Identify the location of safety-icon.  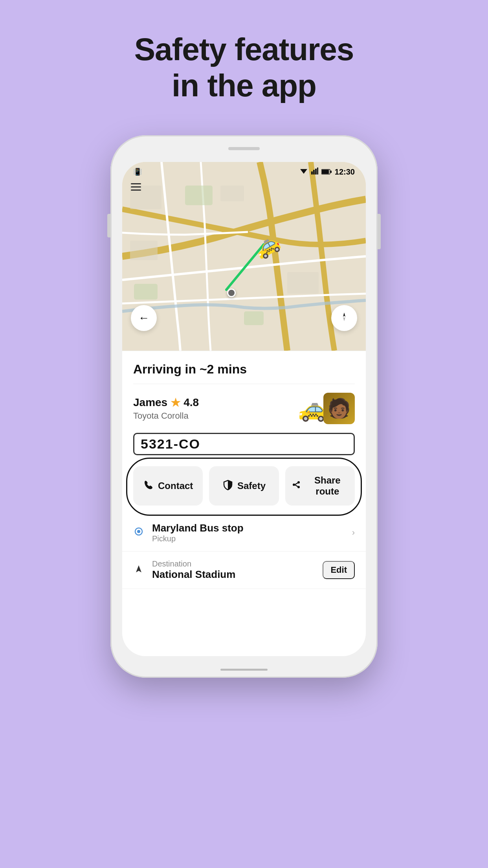
(228, 486).